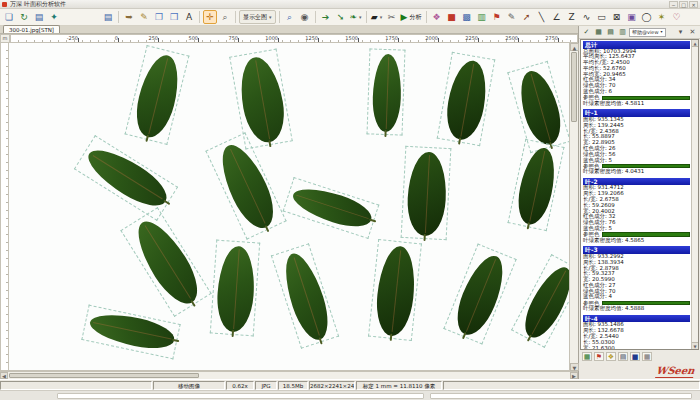 This screenshot has width=700, height=400. Describe the element at coordinates (587, 356) in the screenshot. I see `green-table-icon: ▦` at that location.